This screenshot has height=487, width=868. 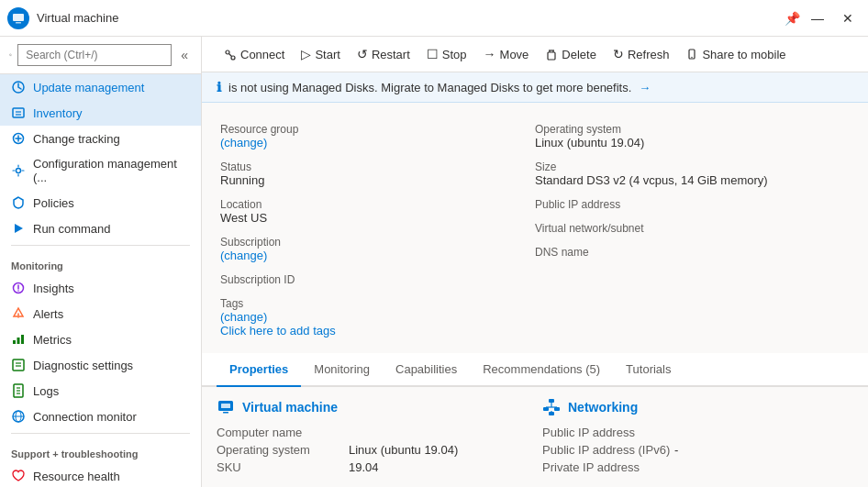 I want to click on restart-button: ↺ Restart, so click(x=384, y=54).